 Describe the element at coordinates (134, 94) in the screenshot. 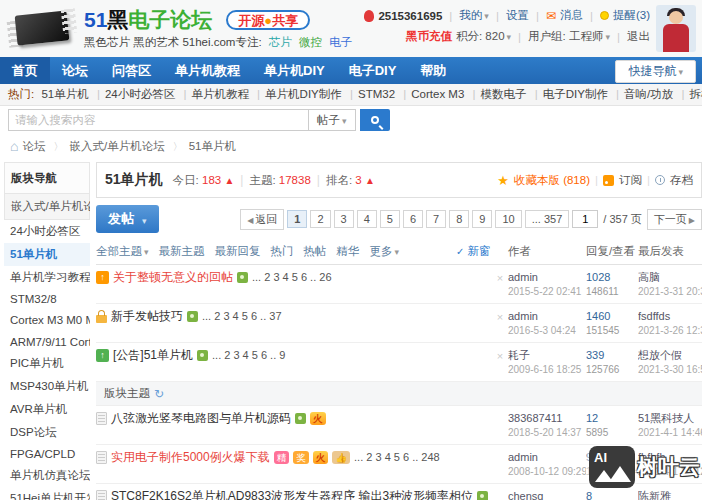

I see `hot-link: 24小时必答区` at that location.